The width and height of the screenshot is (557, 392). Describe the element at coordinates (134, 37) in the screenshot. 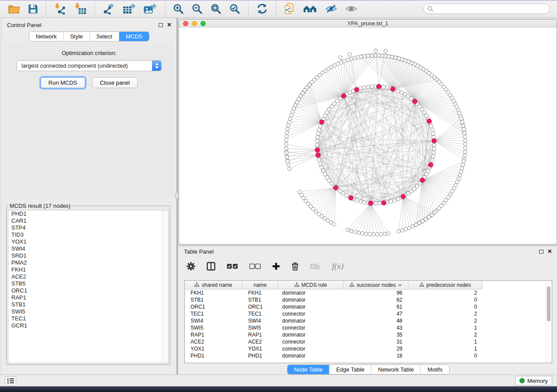

I see `tab-mcds: MCDS` at that location.